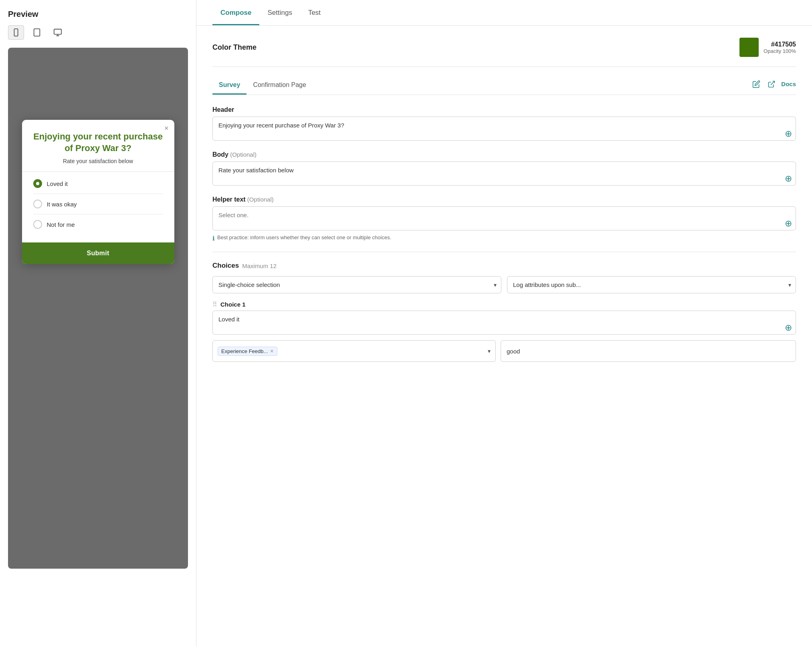 The image size is (812, 646). What do you see at coordinates (226, 266) in the screenshot?
I see `choices-label: Choices` at bounding box center [226, 266].